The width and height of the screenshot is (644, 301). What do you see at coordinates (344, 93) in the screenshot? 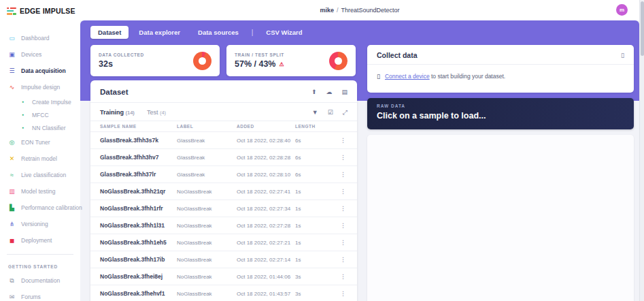
I see `file-icon: ▤` at bounding box center [344, 93].